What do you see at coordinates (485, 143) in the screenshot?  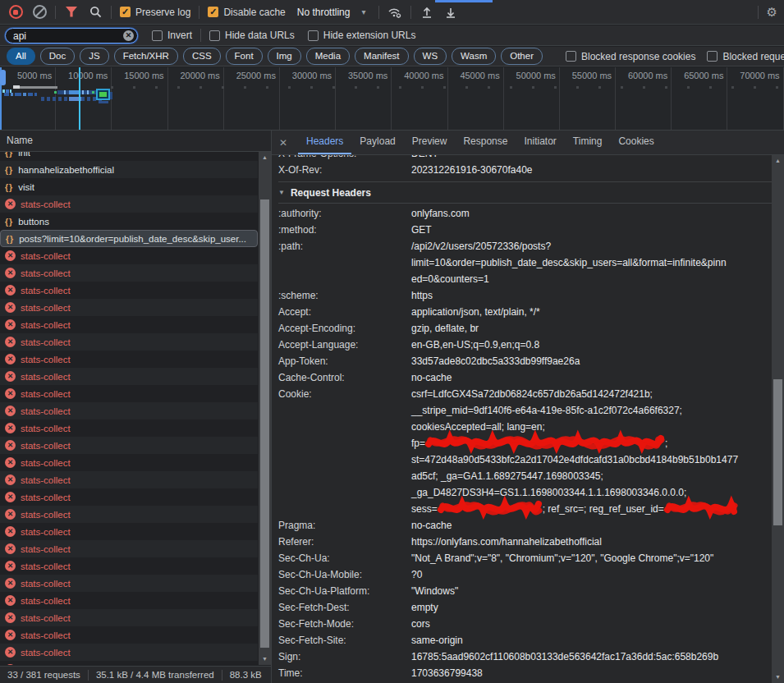 I see `tab-response: Response` at bounding box center [485, 143].